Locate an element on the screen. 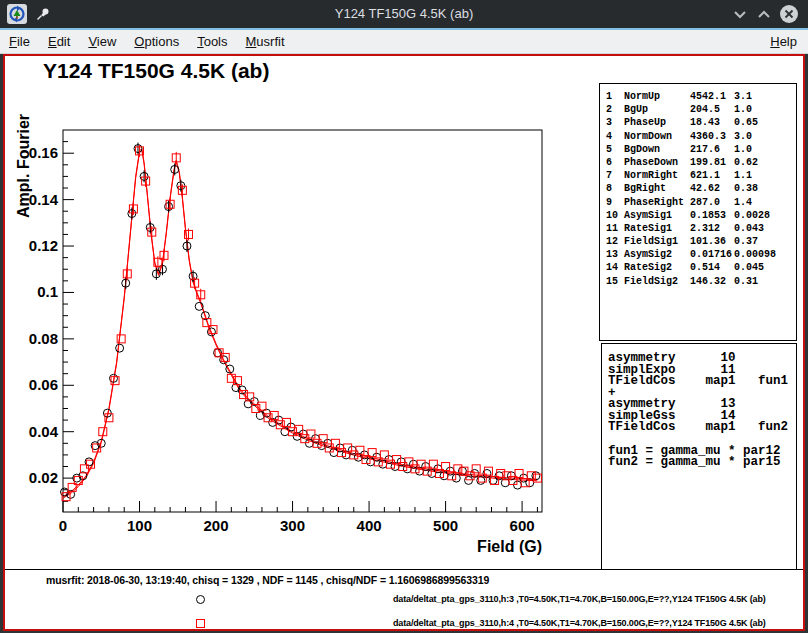 The image size is (808, 633). param-row-AsymSig1: 10AsymSig10.18530.0028 is located at coordinates (701, 216).